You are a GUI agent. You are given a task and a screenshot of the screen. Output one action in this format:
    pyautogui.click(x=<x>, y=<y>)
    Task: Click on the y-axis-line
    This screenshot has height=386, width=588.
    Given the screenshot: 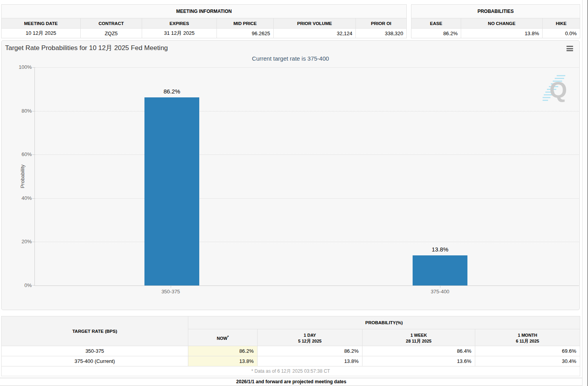 What is the action you would take?
    pyautogui.click(x=34, y=176)
    